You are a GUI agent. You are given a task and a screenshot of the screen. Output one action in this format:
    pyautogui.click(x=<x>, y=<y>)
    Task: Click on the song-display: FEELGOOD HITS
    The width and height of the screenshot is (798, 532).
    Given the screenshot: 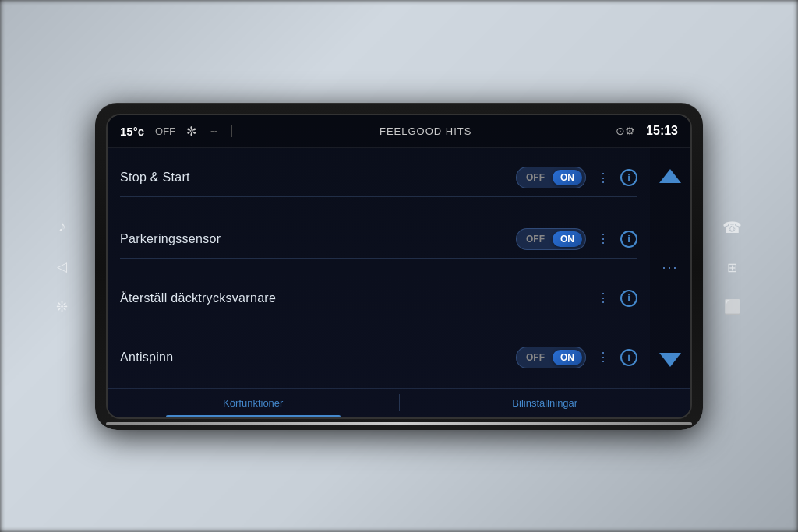 What is the action you would take?
    pyautogui.click(x=425, y=131)
    